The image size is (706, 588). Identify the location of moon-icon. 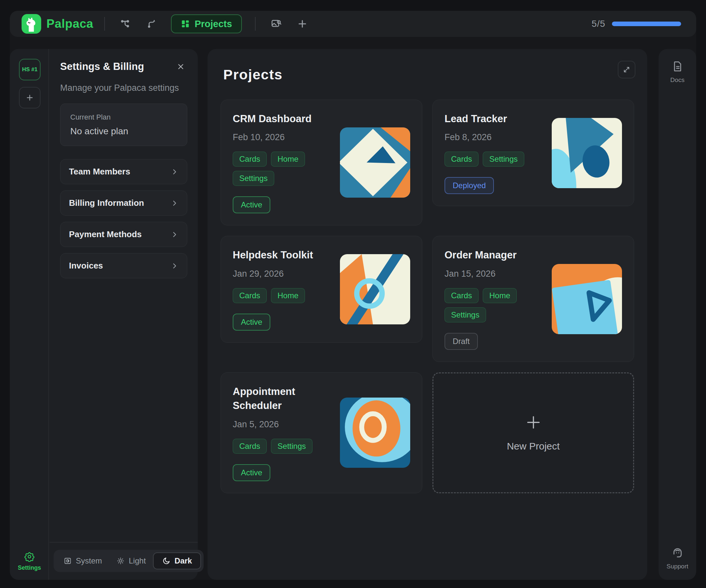
(166, 561).